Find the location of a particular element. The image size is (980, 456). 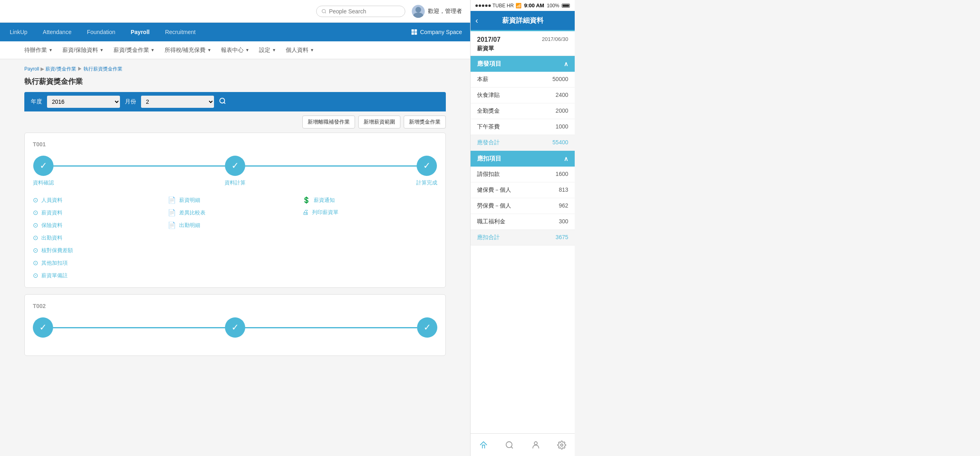

subnav-settings: 設定 ▼ is located at coordinates (267, 50).